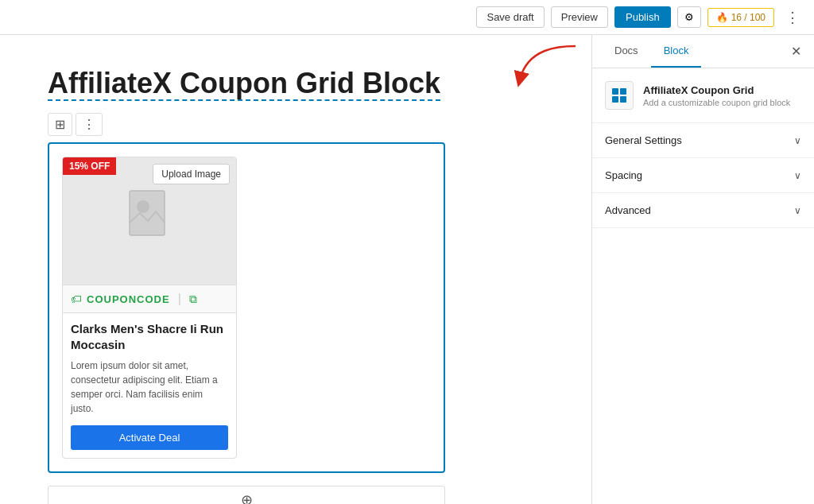 The image size is (814, 504). Describe the element at coordinates (149, 387) in the screenshot. I see `product-description: Lorem ipsum dolor sit amet, consectetur …` at that location.